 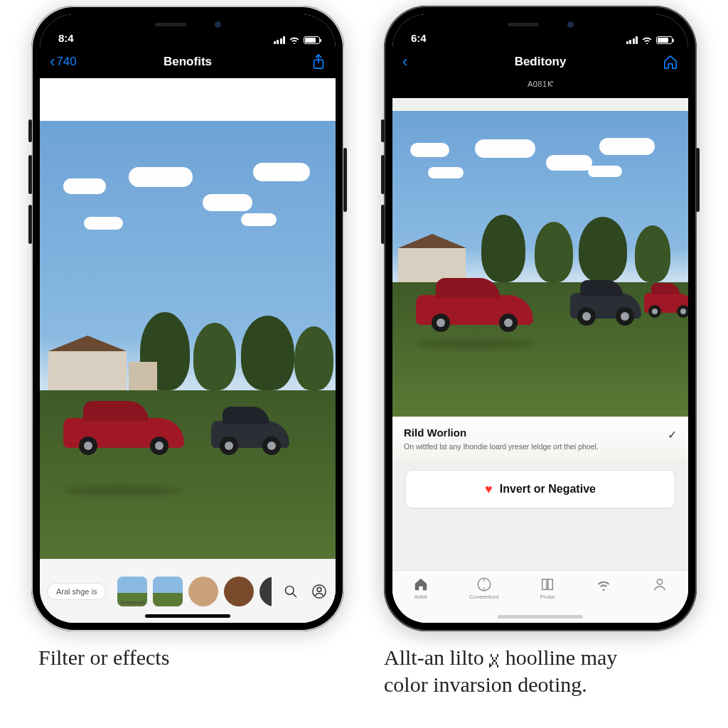 What do you see at coordinates (547, 584) in the screenshot?
I see `book-icon` at bounding box center [547, 584].